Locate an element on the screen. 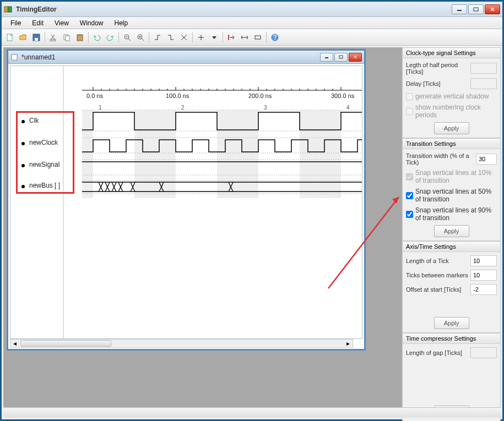 This screenshot has width=504, height=421. gen-shadow-label: generate vertical shadow is located at coordinates (452, 96).